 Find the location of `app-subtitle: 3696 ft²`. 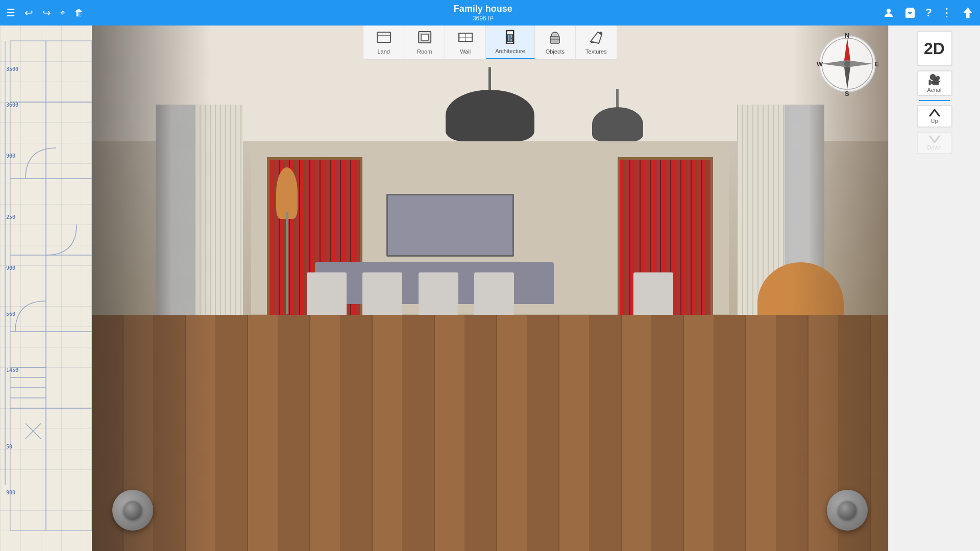

app-subtitle: 3696 ft² is located at coordinates (483, 18).